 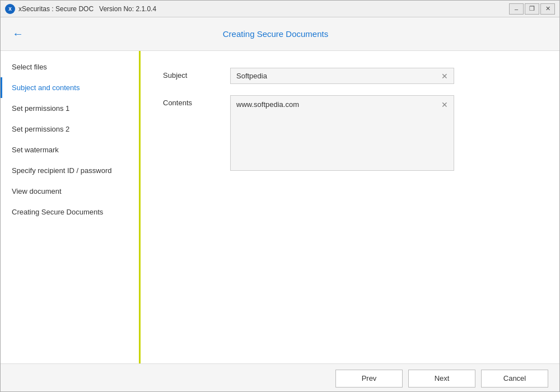 What do you see at coordinates (548, 9) in the screenshot?
I see `close-button: ✕` at bounding box center [548, 9].